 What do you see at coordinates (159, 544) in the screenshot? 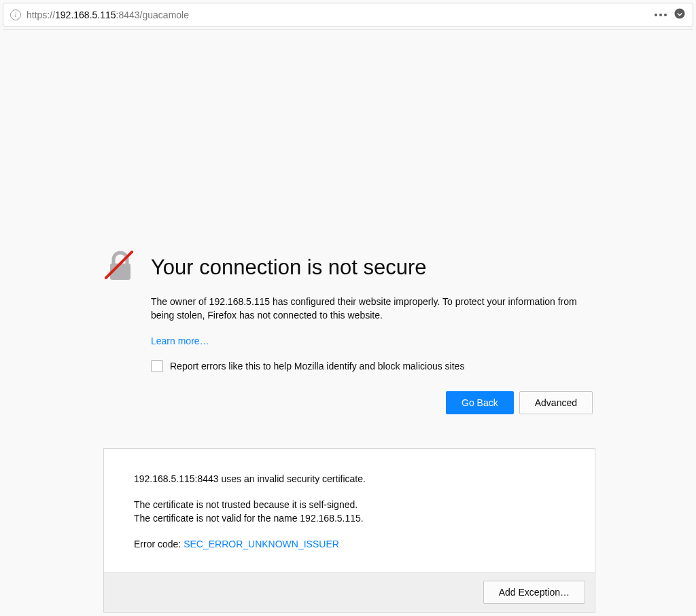
I see `error-code-label: Error code:` at bounding box center [159, 544].